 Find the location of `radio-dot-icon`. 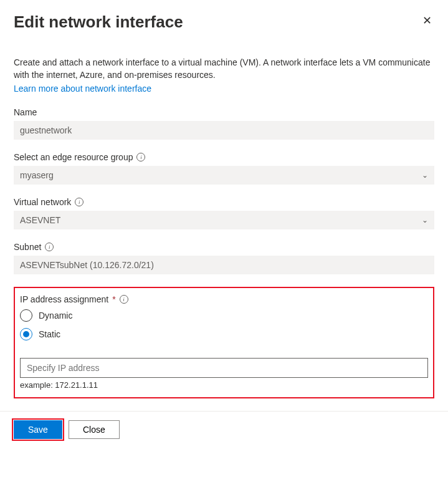

radio-dot-icon is located at coordinates (26, 334).